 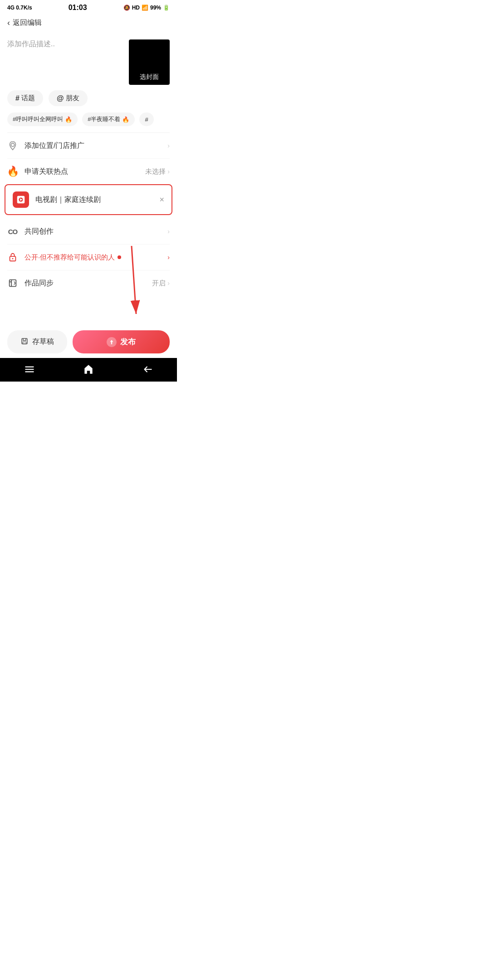 What do you see at coordinates (68, 98) in the screenshot?
I see `mention-button: @ 朋友` at bounding box center [68, 98].